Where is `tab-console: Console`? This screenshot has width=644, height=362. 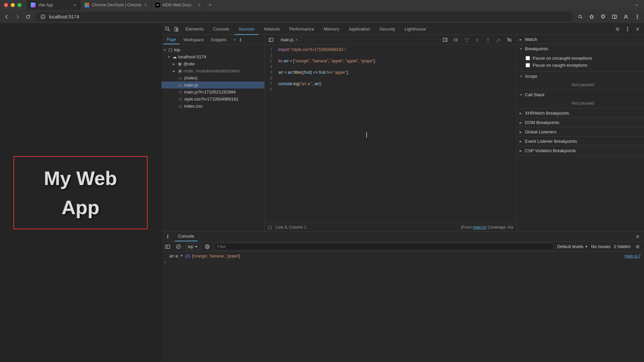 tab-console: Console is located at coordinates (221, 29).